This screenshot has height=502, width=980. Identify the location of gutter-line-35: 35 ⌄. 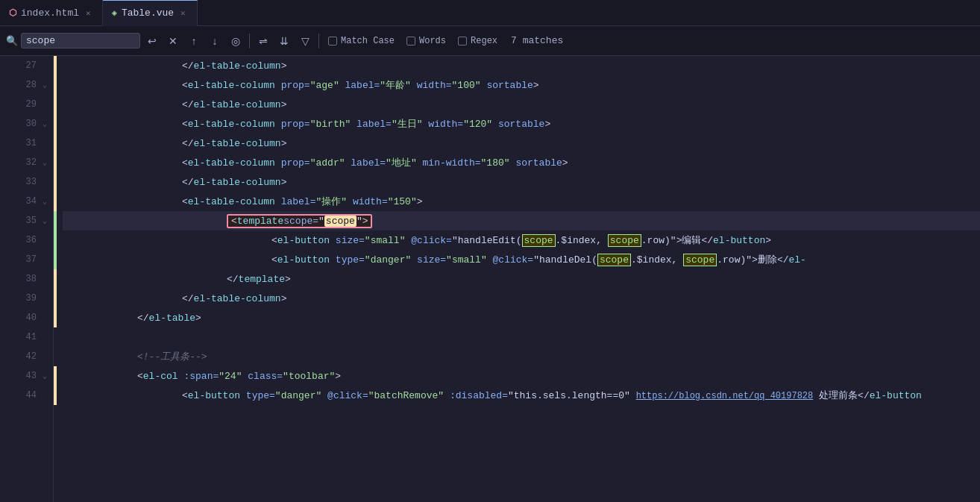
(27, 221).